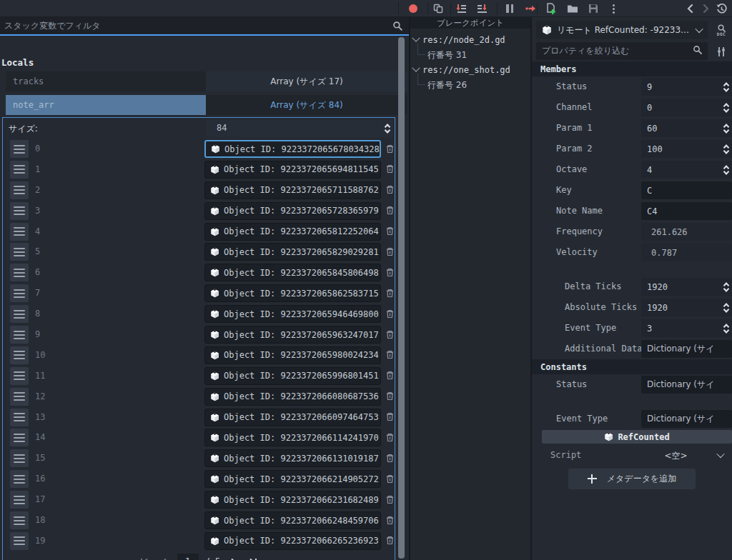 This screenshot has height=560, width=732. I want to click on object-id-button: Object ID: 9223372065946469800, so click(293, 314).